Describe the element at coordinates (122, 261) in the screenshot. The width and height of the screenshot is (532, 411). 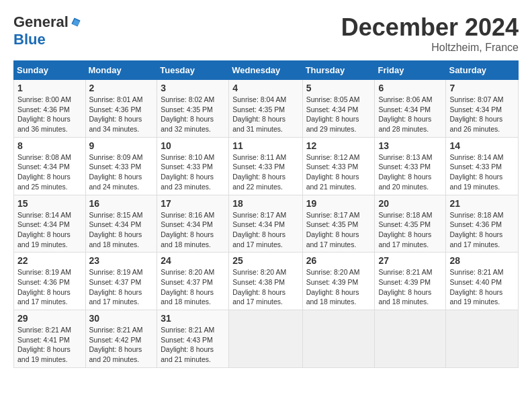
I see `day-number: 23` at that location.